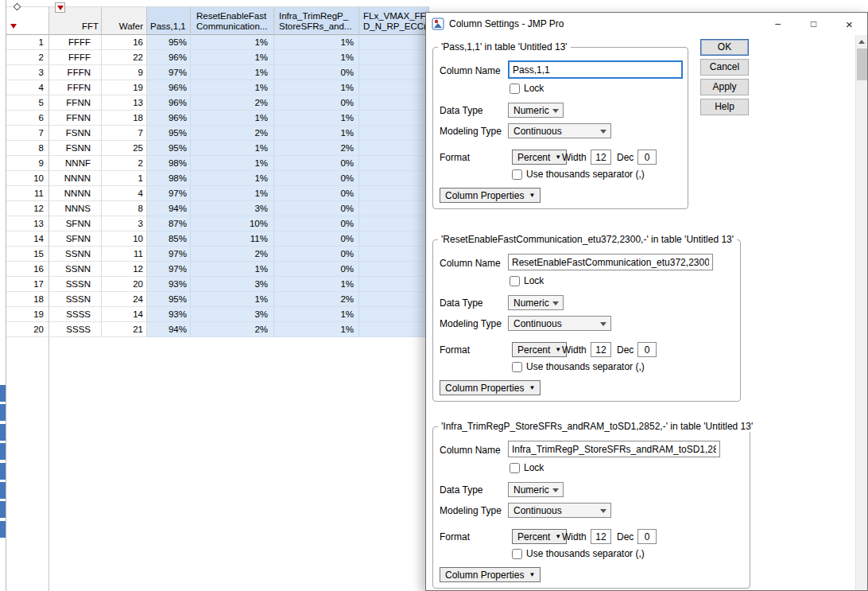  What do you see at coordinates (725, 67) in the screenshot?
I see `cancel-button: Cancel` at bounding box center [725, 67].